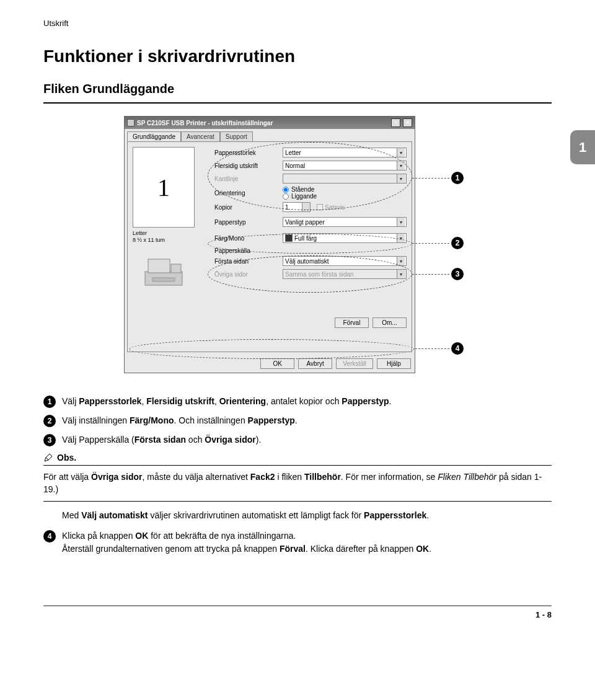 The image size is (595, 700). I want to click on select-fargmono-value: Full färg, so click(306, 238).